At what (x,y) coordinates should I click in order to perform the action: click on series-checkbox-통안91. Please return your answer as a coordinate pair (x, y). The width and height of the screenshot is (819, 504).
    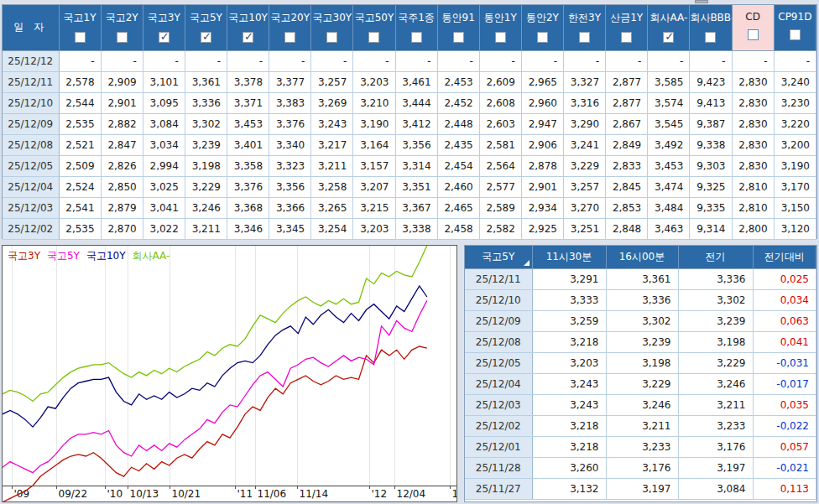
    Looking at the image, I should click on (458, 37).